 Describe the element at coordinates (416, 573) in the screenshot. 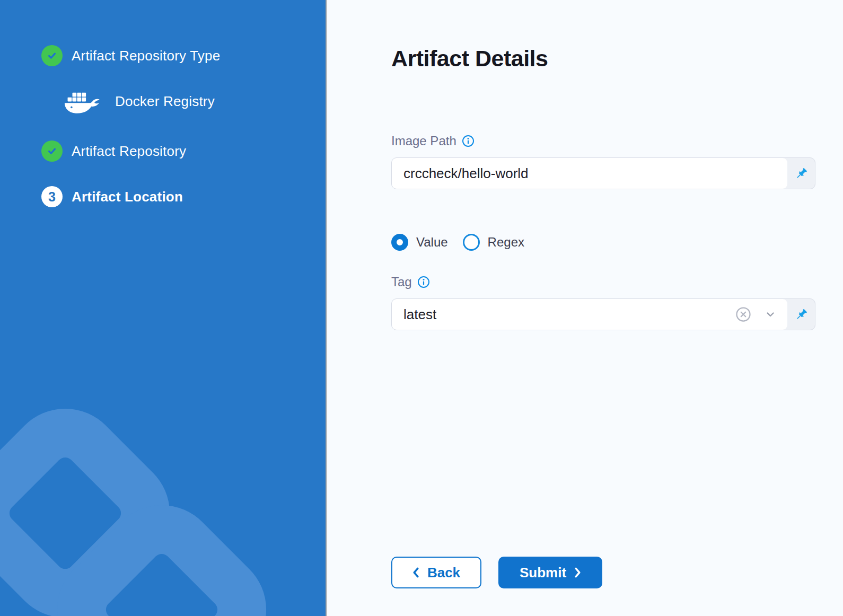

I see `chevron-left-icon` at that location.